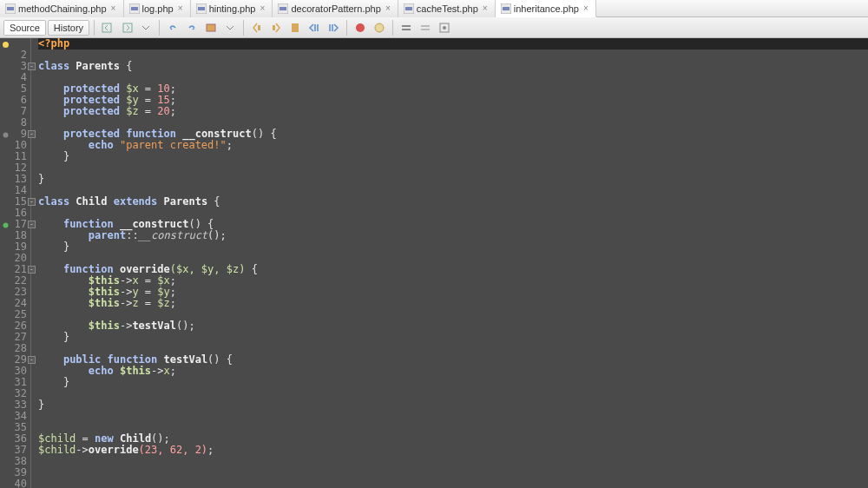 The image size is (868, 488). What do you see at coordinates (16, 483) in the screenshot?
I see `line-number: 40` at bounding box center [16, 483].